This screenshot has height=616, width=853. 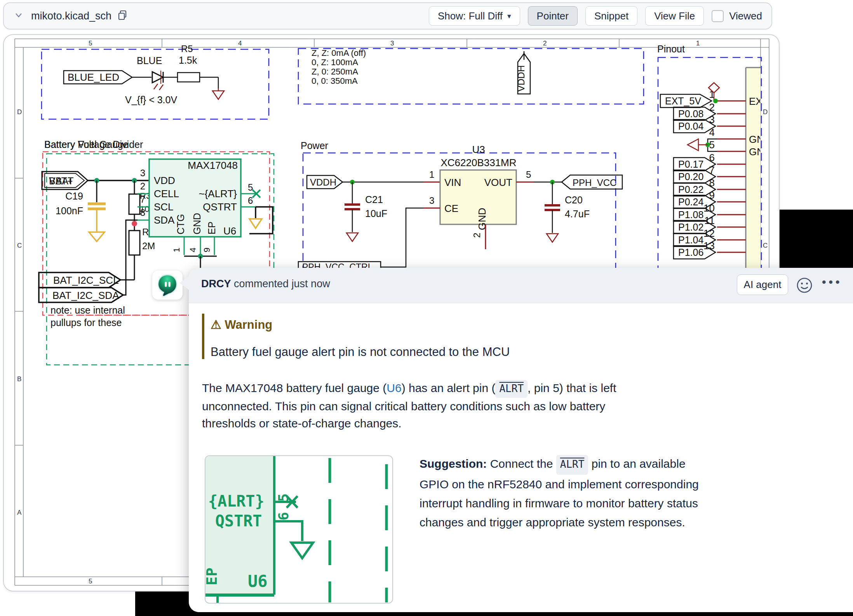 I want to click on svg-text: C19, so click(x=74, y=196).